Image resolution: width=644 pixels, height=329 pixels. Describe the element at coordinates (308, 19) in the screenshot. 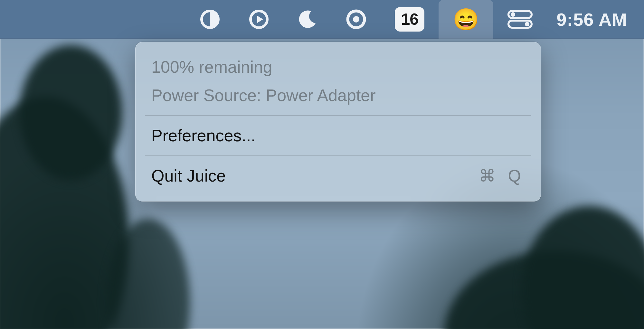

I see `moon-icon` at that location.